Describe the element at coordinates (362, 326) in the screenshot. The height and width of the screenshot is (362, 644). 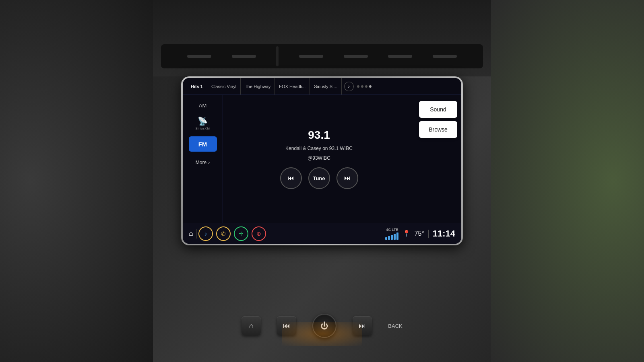
I see `physical-next-icon: ⏭` at that location.